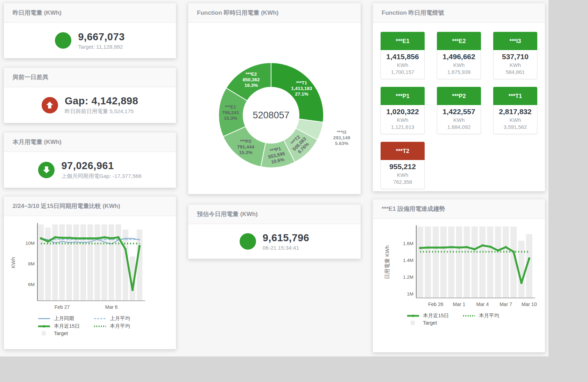 This screenshot has width=588, height=382. I want to click on panel-month-usage: 本月用電量 (KWh) 97,026,961 上個月同期用電Gap: -17,3…, so click(90, 160).